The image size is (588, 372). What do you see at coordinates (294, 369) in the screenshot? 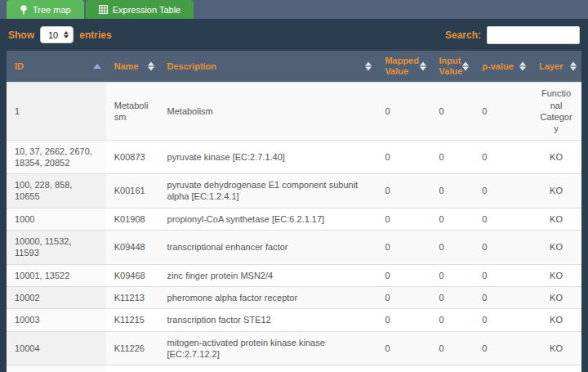
I see `table-row: 10005K11227mitogen-activated protein kin…` at bounding box center [294, 369].